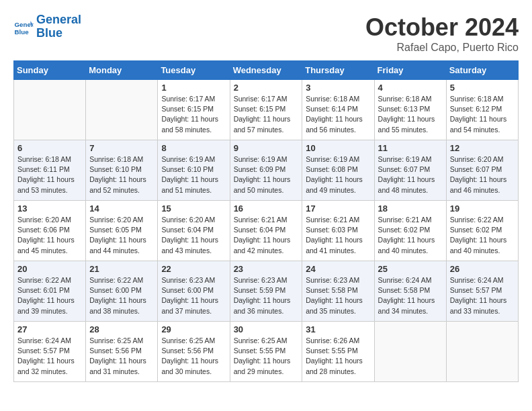 The height and width of the screenshot is (411, 532). Describe the element at coordinates (410, 71) in the screenshot. I see `header-friday: Friday` at that location.